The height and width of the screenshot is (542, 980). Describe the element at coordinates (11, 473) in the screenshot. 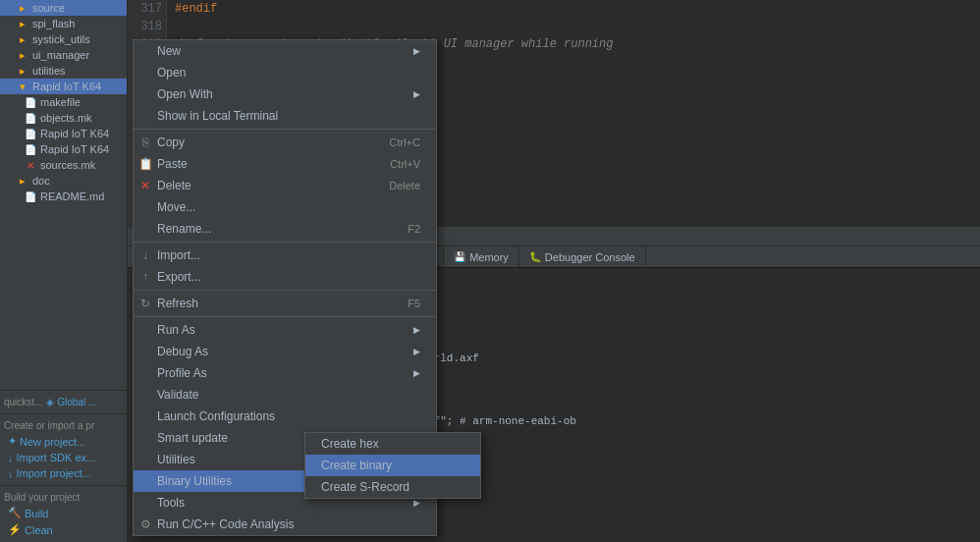

I see `import2-icon: ↓` at that location.